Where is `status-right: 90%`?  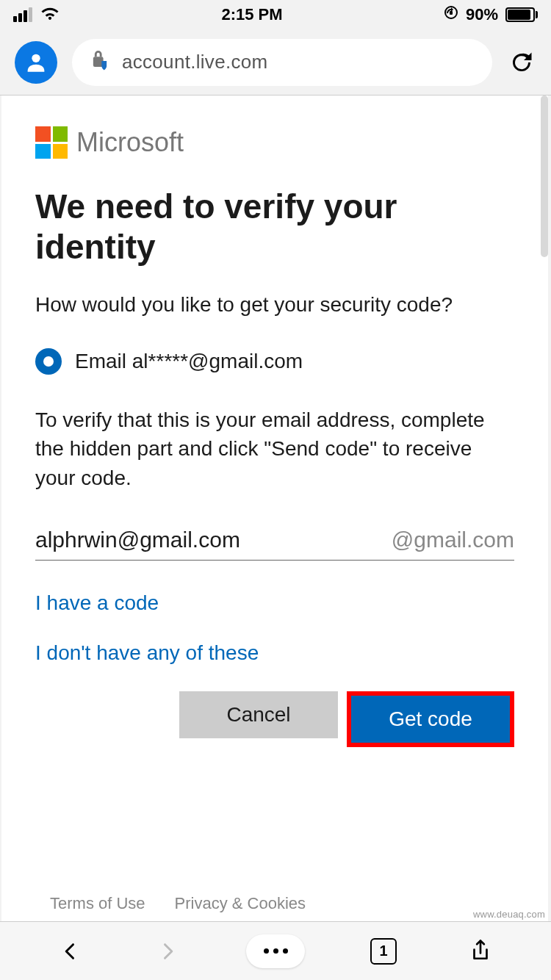 status-right: 90% is located at coordinates (491, 15).